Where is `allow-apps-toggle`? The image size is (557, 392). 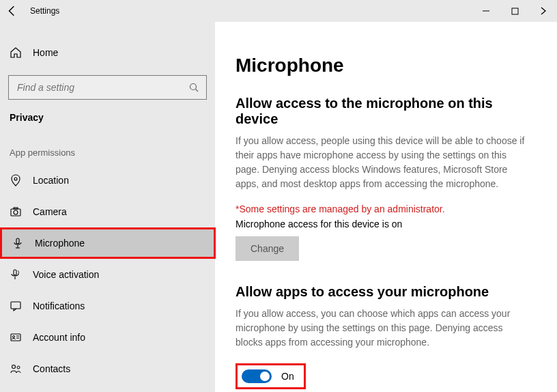 allow-apps-toggle is located at coordinates (257, 376).